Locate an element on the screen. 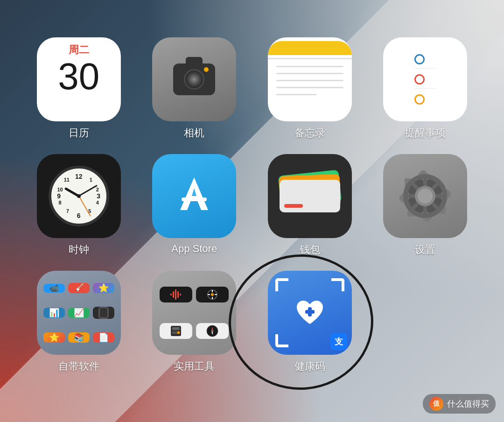  health-corner-tl is located at coordinates (282, 285).